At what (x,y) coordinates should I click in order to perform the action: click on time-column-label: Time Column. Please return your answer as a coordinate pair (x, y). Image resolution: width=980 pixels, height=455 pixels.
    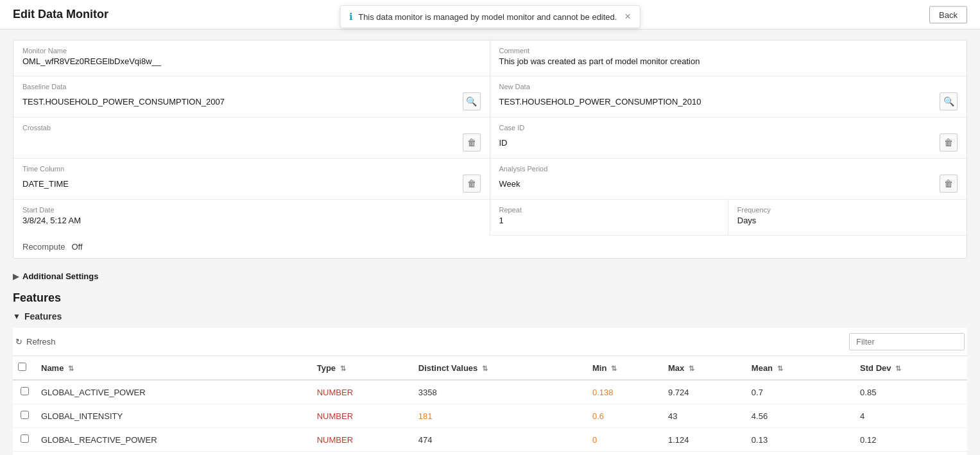
    Looking at the image, I should click on (252, 169).